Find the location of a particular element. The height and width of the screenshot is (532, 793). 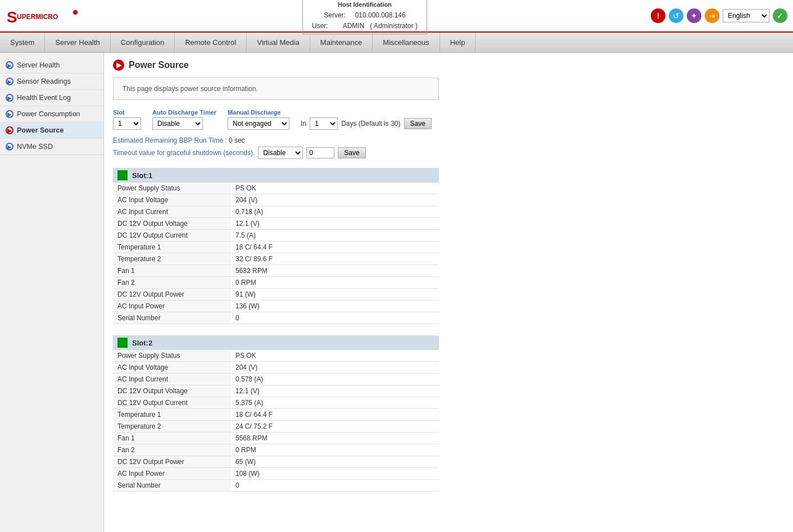

manual-discharge-select: Not engaged Engaged is located at coordinates (259, 124).